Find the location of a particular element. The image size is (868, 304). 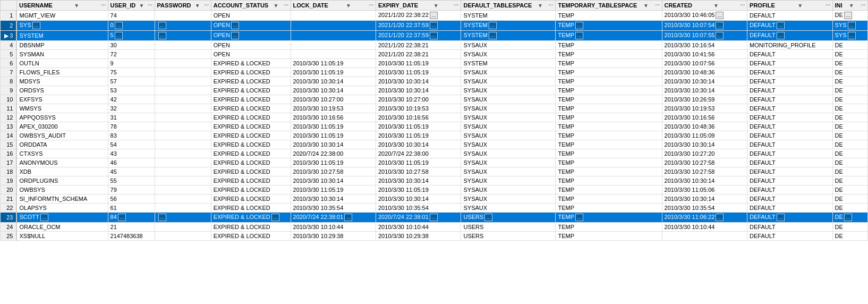

row-number: 13 is located at coordinates (8, 126).